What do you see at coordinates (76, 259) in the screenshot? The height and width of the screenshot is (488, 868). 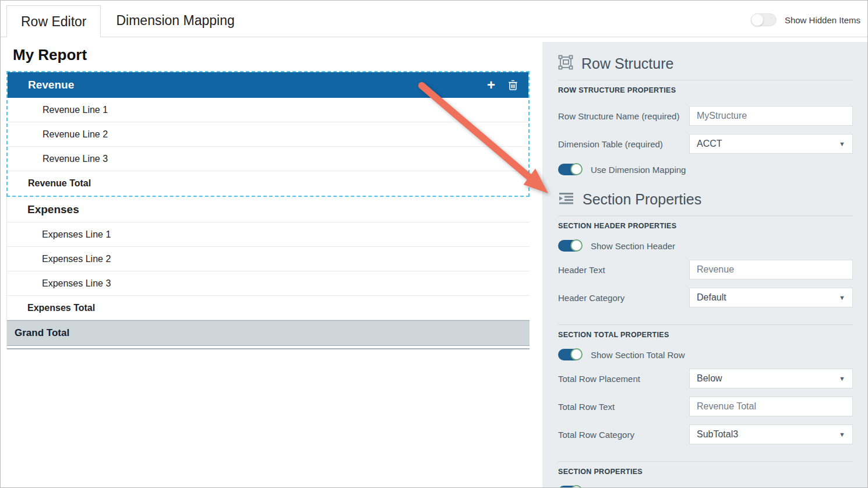 I see `row-label: Expenses Line 2` at bounding box center [76, 259].